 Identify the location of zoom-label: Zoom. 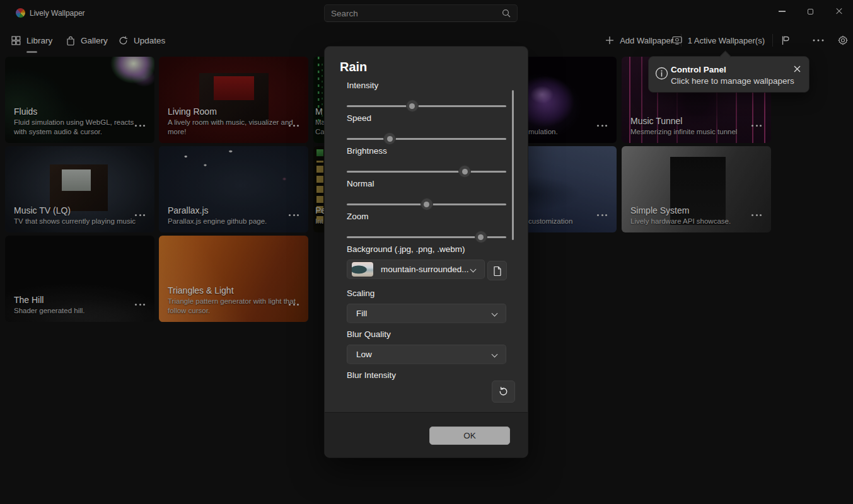
(426, 217).